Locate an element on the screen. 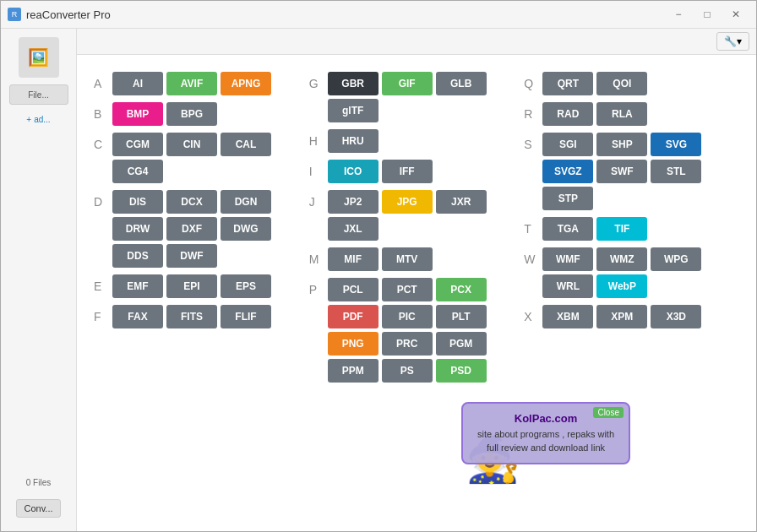 Image resolution: width=757 pixels, height=532 pixels. fmt-svgz: SVGZ is located at coordinates (568, 171).